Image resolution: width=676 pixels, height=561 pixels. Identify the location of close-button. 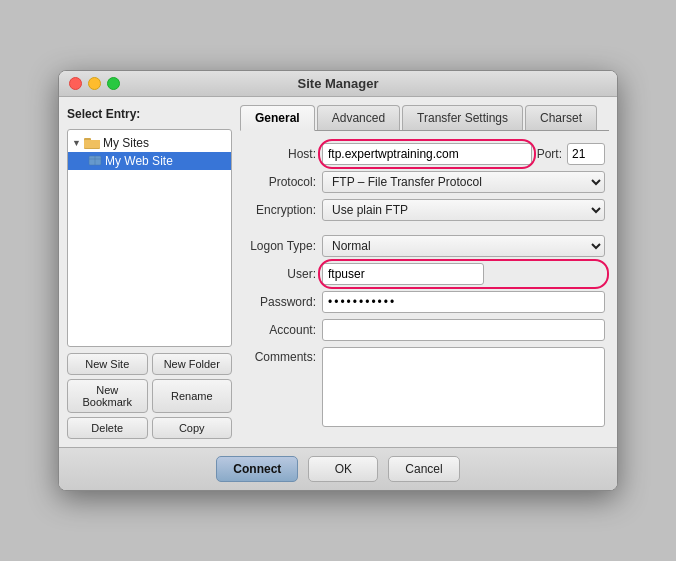
(76, 84).